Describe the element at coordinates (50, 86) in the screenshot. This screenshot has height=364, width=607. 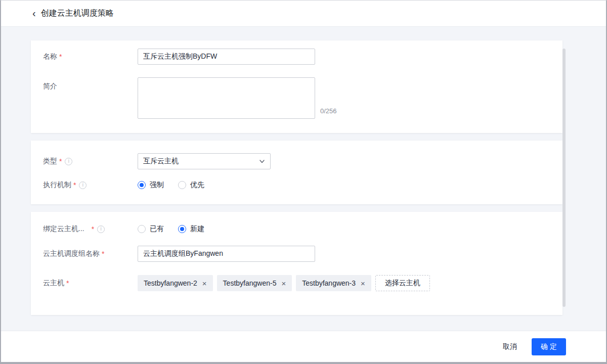
I see `intro-label-text: 简介` at that location.